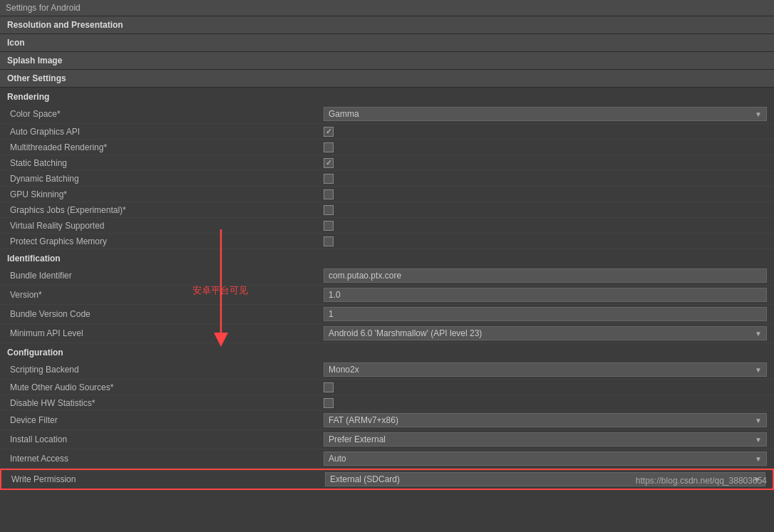 The image size is (774, 532). What do you see at coordinates (167, 333) in the screenshot?
I see `minimum-api-level-label: Minimum API Level` at bounding box center [167, 333].